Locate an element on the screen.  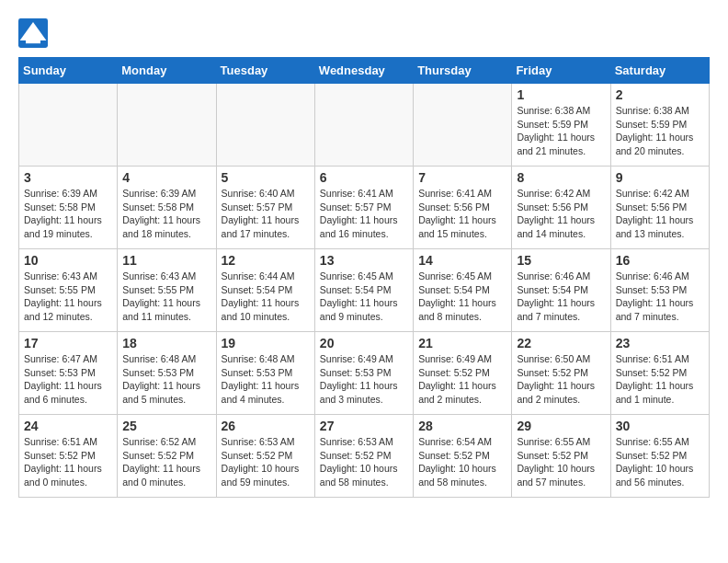
day-number: 13 is located at coordinates (364, 260).